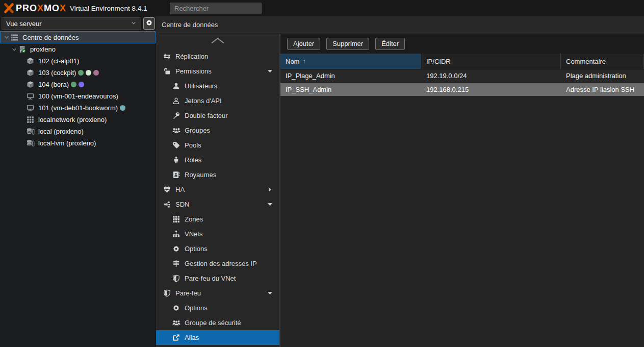 Image resolution: width=644 pixels, height=347 pixels. I want to click on menu-item-label: SDN, so click(183, 204).